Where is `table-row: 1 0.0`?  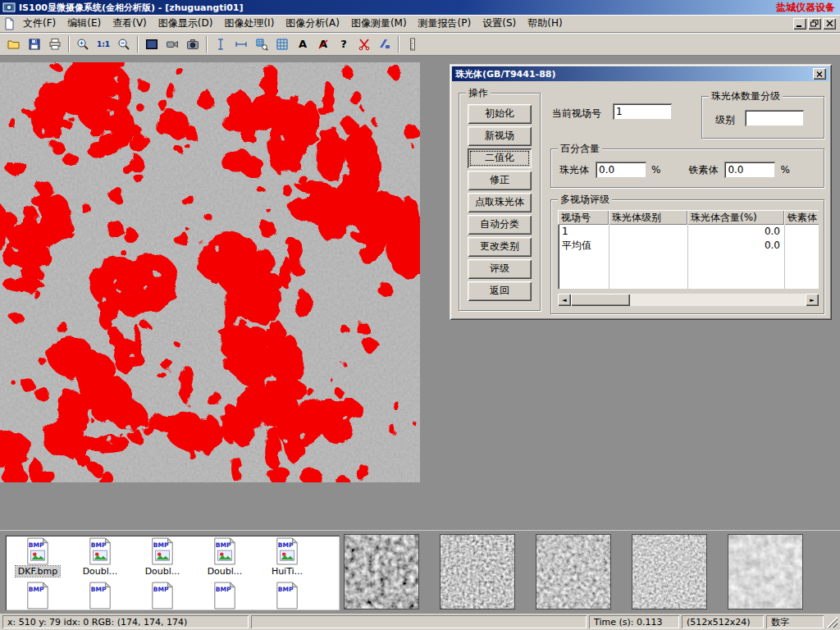 table-row: 1 0.0 is located at coordinates (688, 231).